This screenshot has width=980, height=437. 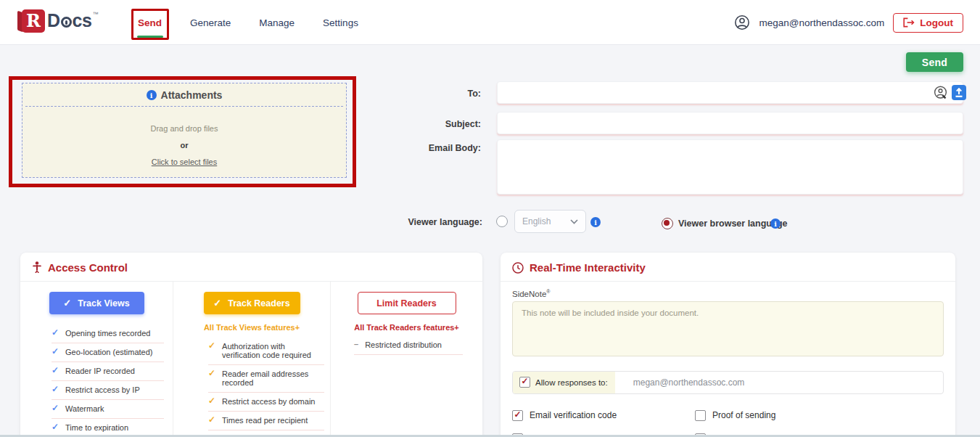 What do you see at coordinates (728, 383) in the screenshot?
I see `allow-responses-row: Allow responses to:` at bounding box center [728, 383].